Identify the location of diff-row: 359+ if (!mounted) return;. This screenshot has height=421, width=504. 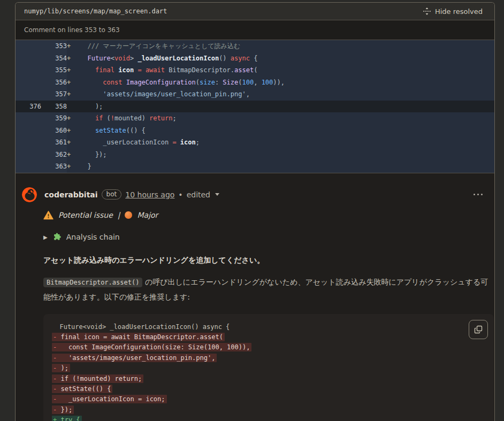
(255, 119).